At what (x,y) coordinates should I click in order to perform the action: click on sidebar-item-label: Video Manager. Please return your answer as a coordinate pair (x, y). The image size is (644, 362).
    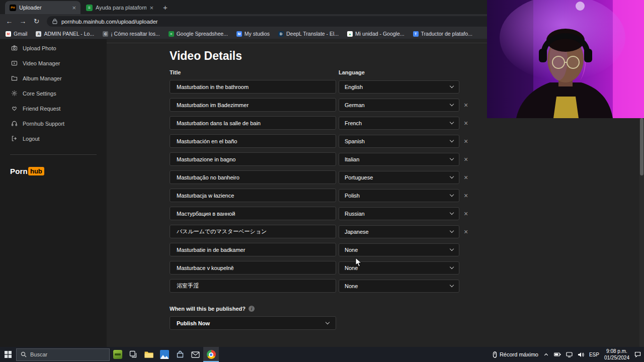
    Looking at the image, I should click on (41, 63).